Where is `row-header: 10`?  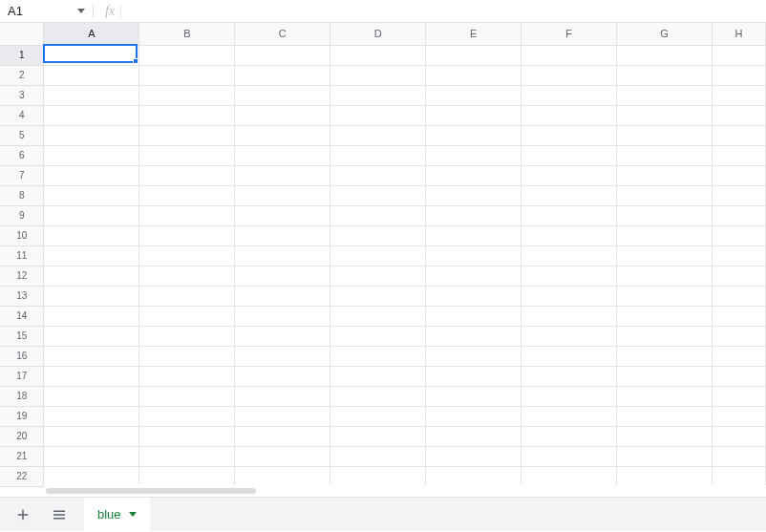 row-header: 10 is located at coordinates (22, 235).